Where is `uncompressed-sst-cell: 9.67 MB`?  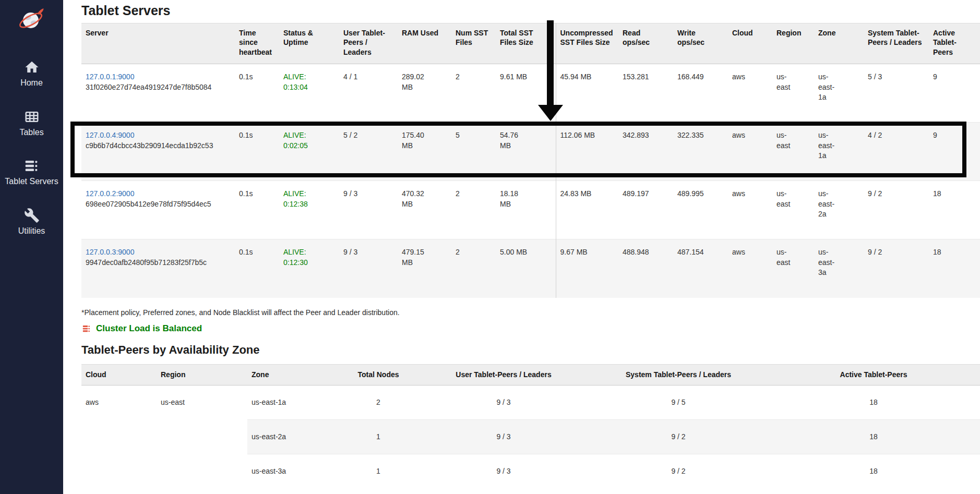
uncompressed-sst-cell: 9.67 MB is located at coordinates (587, 269).